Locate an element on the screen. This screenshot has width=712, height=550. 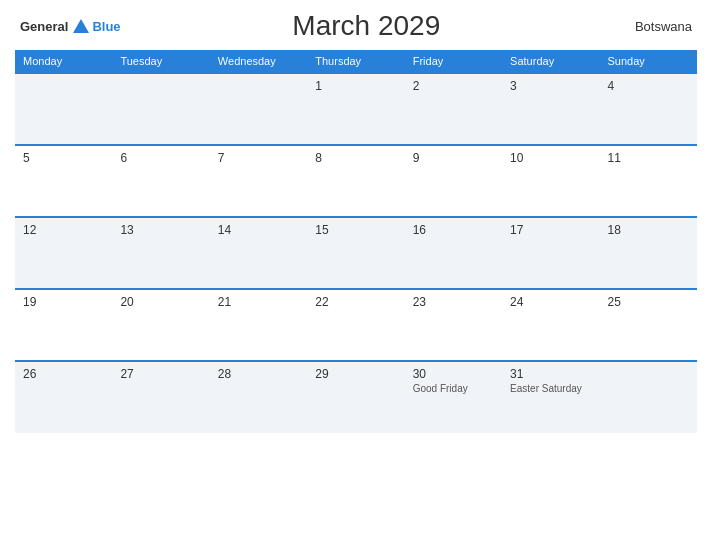
day-number: 4 is located at coordinates (648, 86).